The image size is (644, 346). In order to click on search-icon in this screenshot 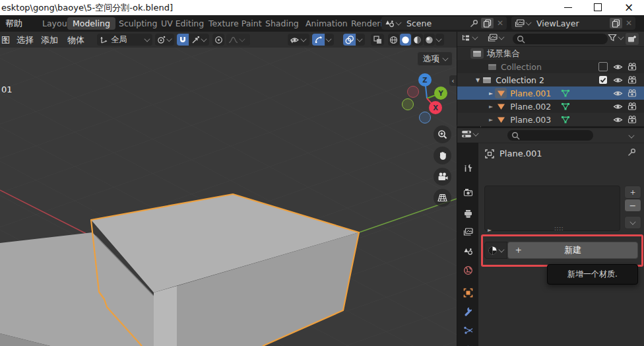, I will do `click(516, 136)`.